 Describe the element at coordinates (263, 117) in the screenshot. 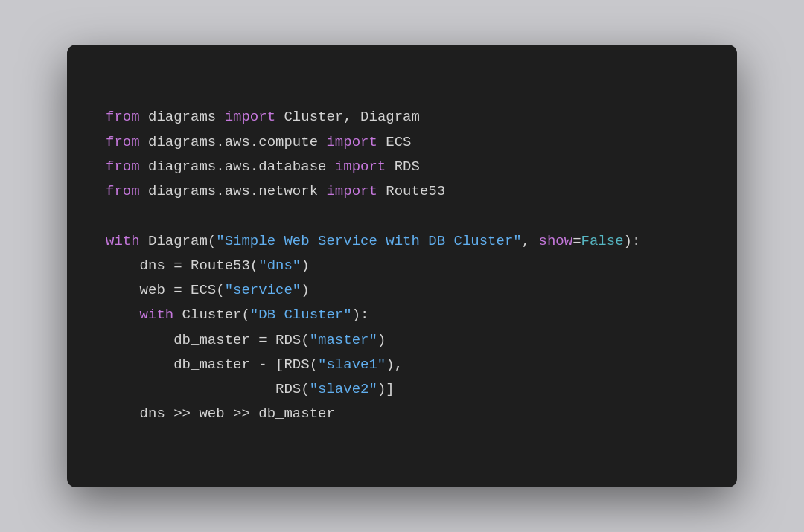

I see `line-import1: from diagrams import Cluster, Diagram` at that location.